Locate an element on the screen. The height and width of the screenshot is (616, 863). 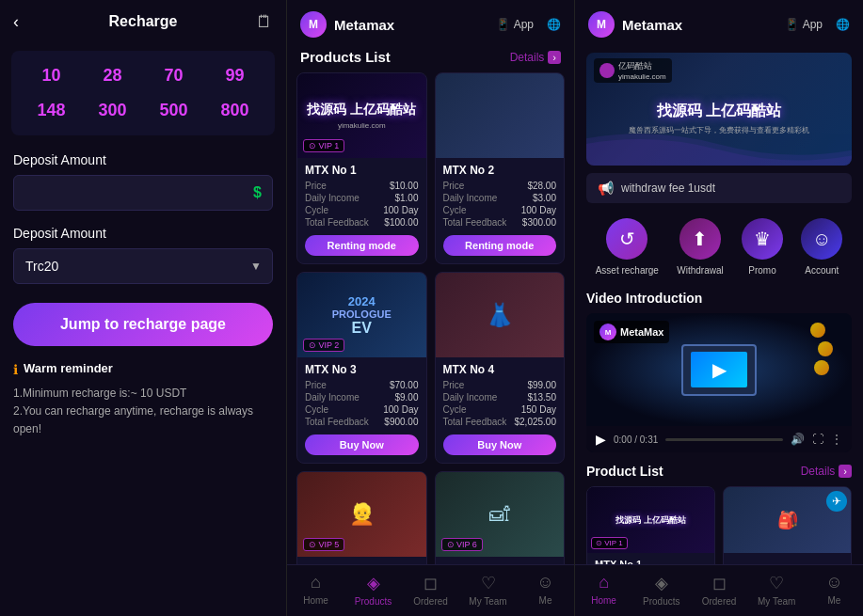
vip-badge-5: ⊙ VIP 5 is located at coordinates (324, 545).